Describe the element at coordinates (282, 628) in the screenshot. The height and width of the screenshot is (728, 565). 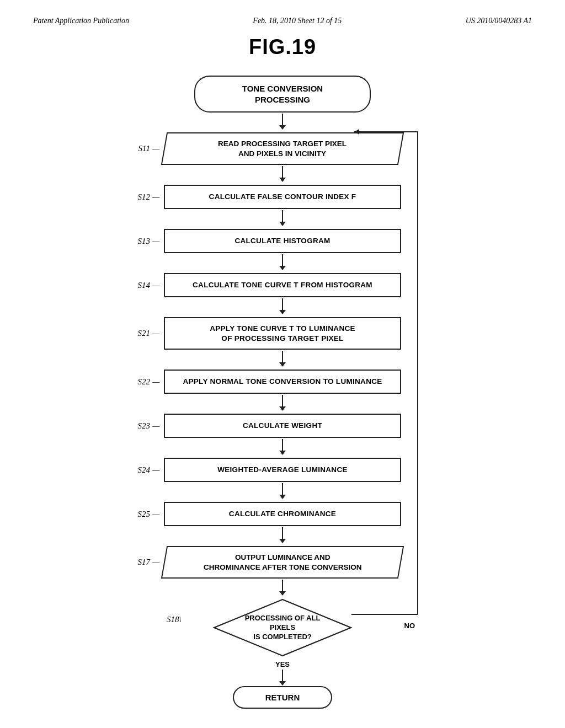
I see `box-s18: PROCESSING OF ALL PIXELSIS COMPLETED?` at that location.